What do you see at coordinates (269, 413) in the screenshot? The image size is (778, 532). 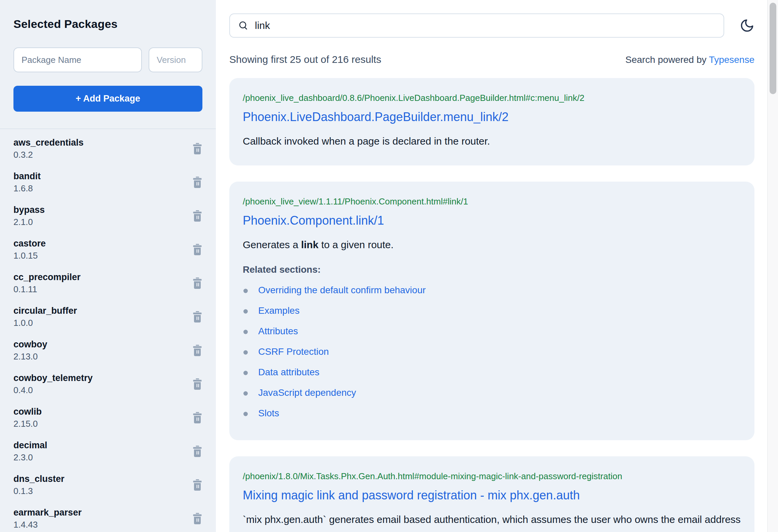 I see `related-section-link: Slots` at bounding box center [269, 413].